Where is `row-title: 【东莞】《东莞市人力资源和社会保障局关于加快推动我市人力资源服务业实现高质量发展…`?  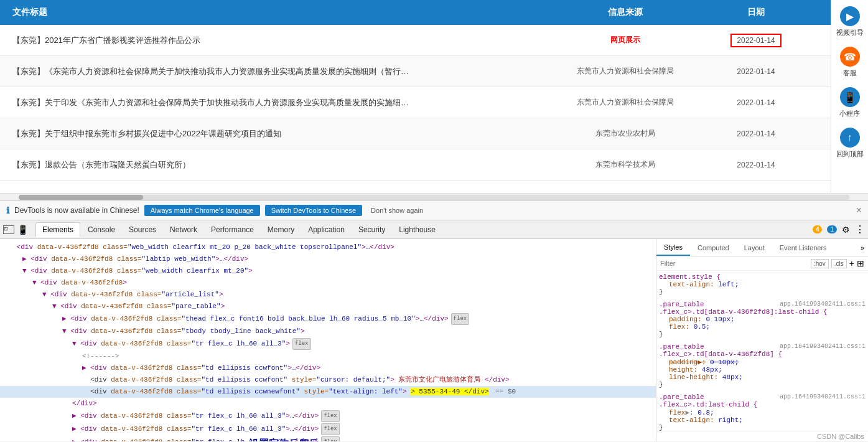 row-title: 【东莞】《东莞市人力资源和社会保障局关于加快推动我市人力资源服务业实现高质量发展… is located at coordinates (285, 72).